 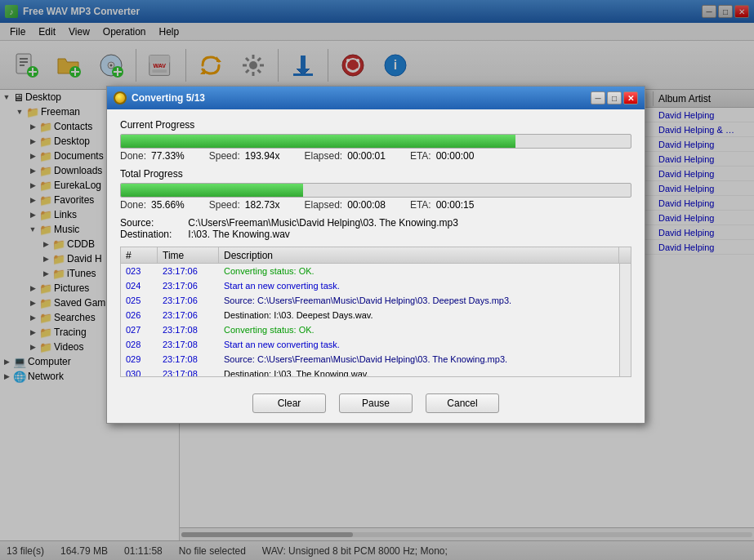 I want to click on current-done-label: Done:, so click(x=133, y=156).